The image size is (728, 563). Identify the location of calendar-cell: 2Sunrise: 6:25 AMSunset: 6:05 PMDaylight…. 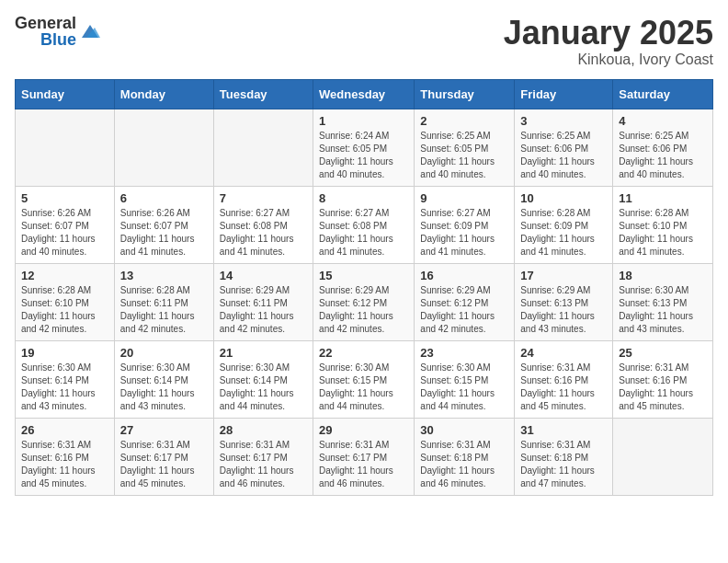
(465, 147).